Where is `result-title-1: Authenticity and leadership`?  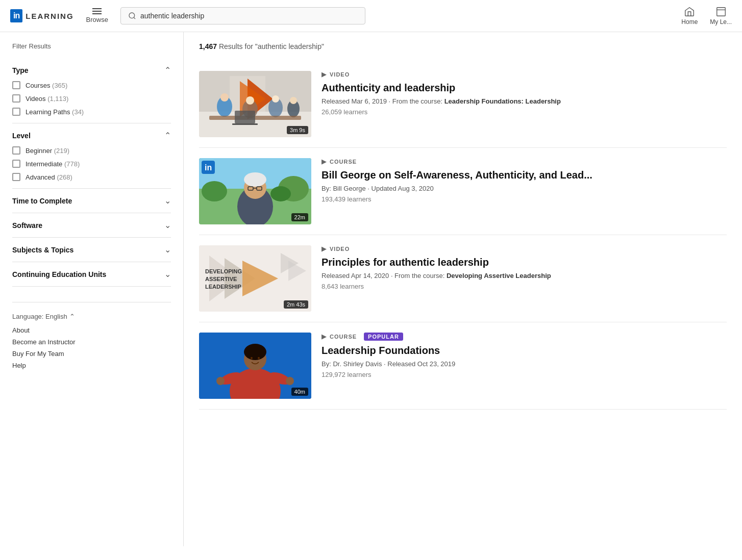
result-title-1: Authenticity and leadership is located at coordinates (524, 88).